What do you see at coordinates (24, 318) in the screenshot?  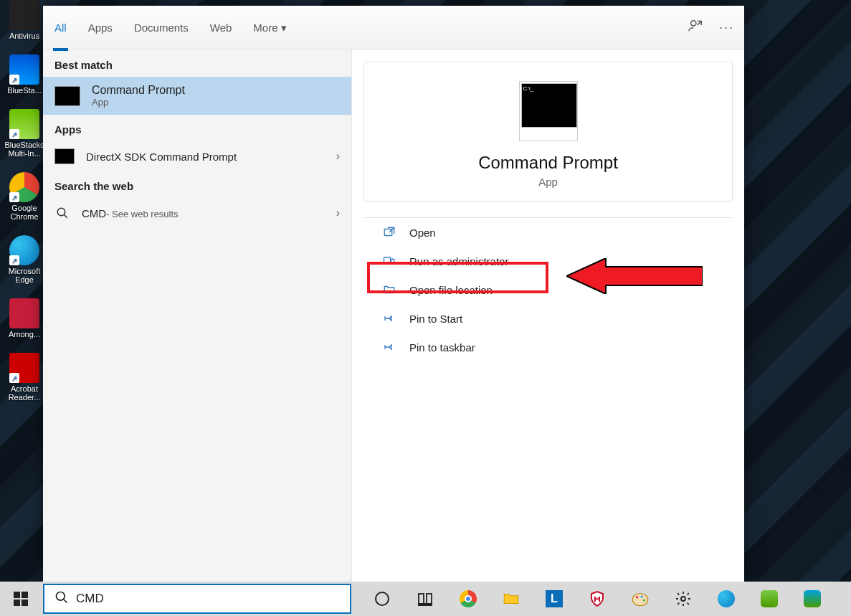 I see `desktop-icon-amongus: Among...` at bounding box center [24, 318].